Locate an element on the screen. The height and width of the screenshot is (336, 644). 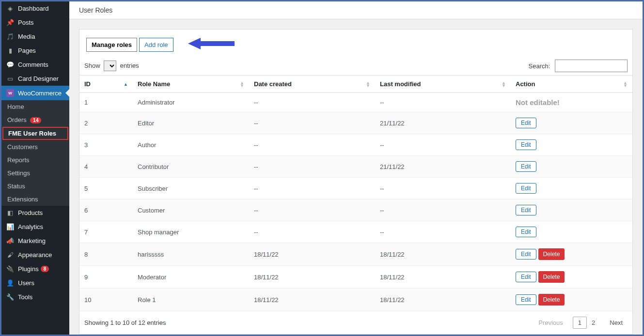
card-icon: ▭ is located at coordinates (10, 78).